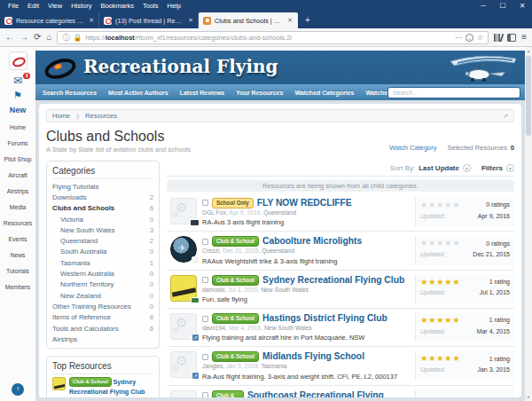 Image resolution: width=532 pixels, height=401 pixels. What do you see at coordinates (77, 37) in the screenshot?
I see `lock-icon: 🔒` at bounding box center [77, 37].